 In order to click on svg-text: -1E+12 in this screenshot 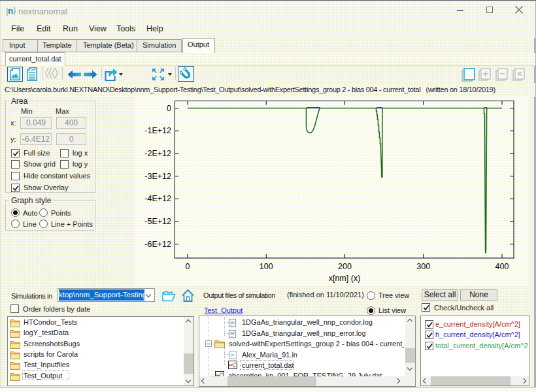, I will do `click(158, 131)`.